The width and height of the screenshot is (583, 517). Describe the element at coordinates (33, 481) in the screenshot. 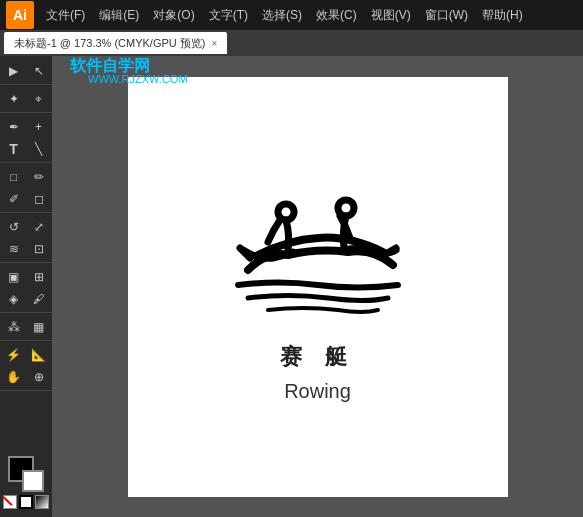

I see `background-color` at that location.